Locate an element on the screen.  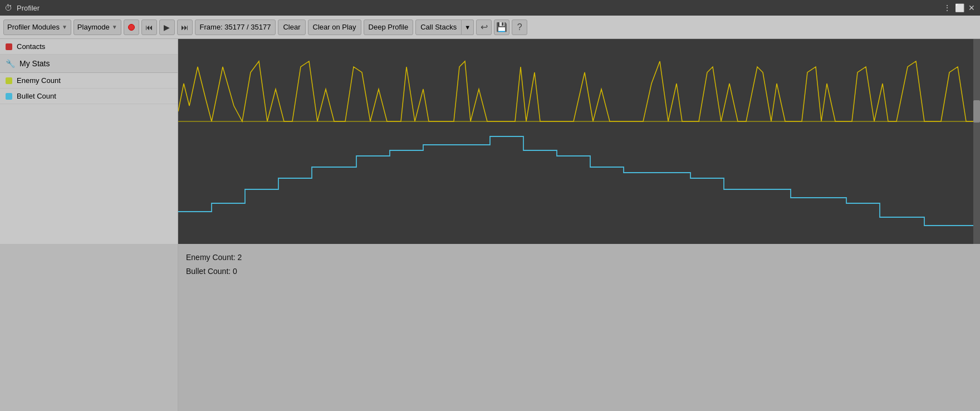
bullet-count-label: Bullet Count is located at coordinates (37, 96).